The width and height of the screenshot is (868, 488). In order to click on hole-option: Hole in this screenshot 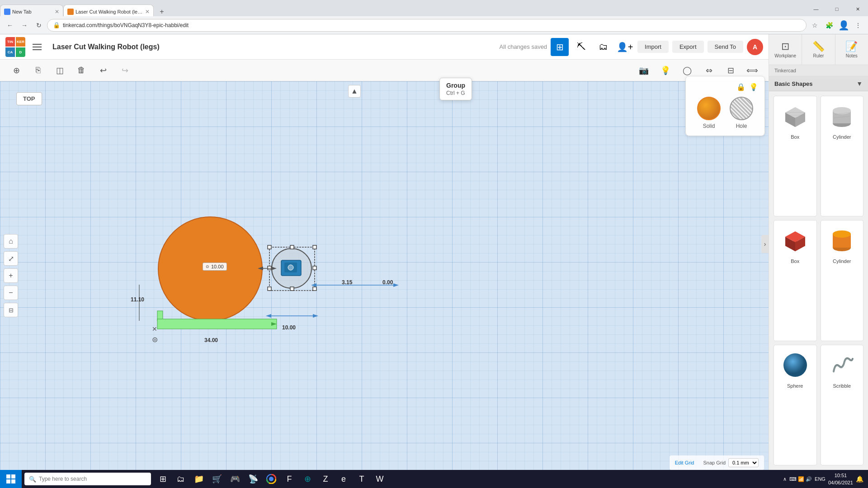, I will do `click(741, 113)`.